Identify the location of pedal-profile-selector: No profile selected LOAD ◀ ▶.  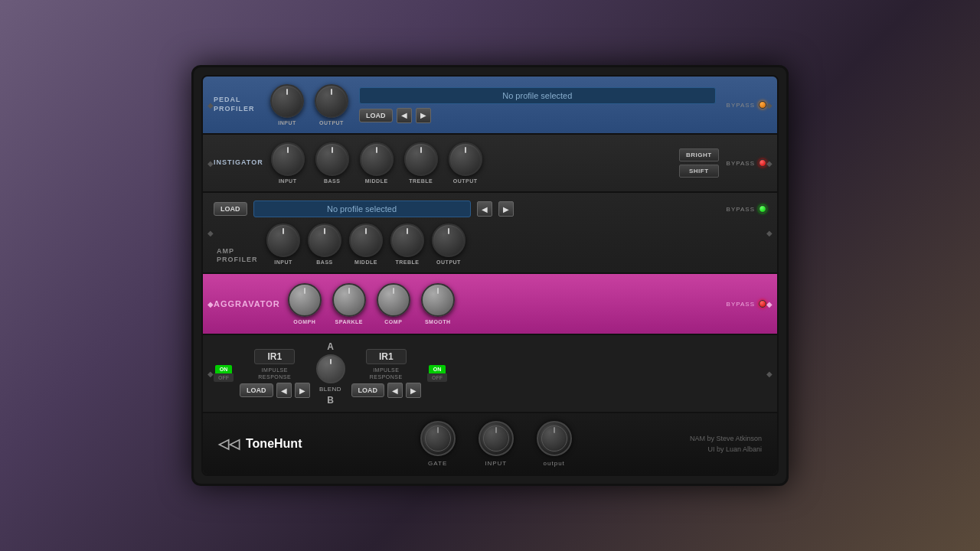
(537, 106).